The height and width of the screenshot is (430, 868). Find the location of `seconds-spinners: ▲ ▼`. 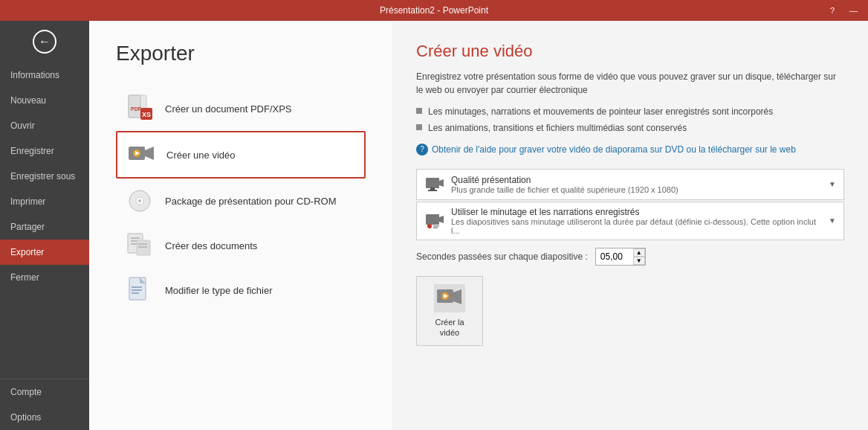

seconds-spinners: ▲ ▼ is located at coordinates (639, 257).